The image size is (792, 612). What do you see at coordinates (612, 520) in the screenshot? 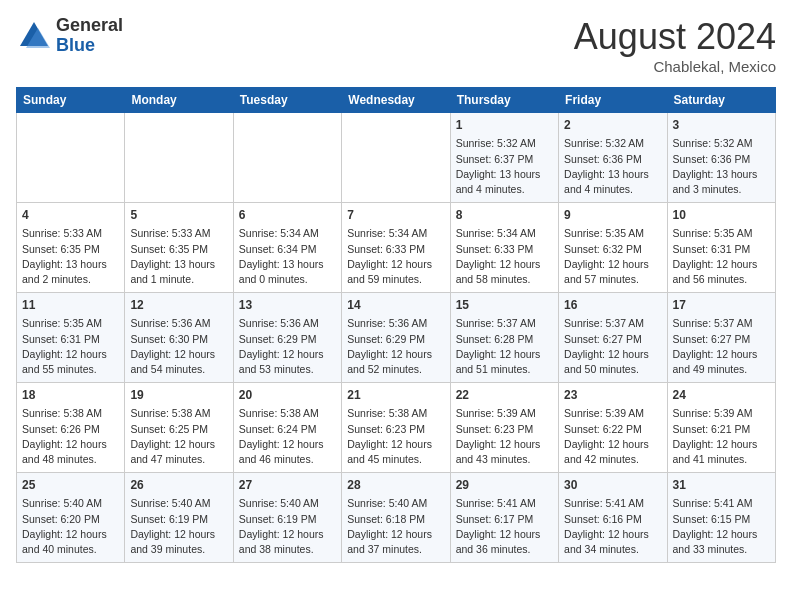
I see `cell-info: Sunset: 6:16 PM` at bounding box center [612, 520].